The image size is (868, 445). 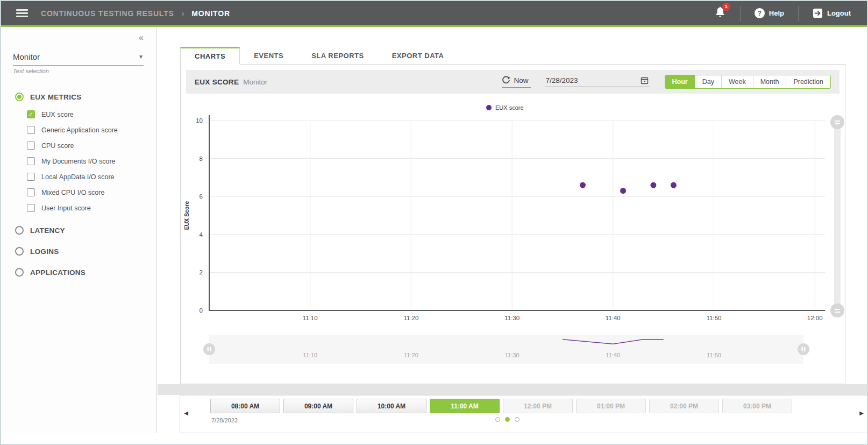 I want to click on range-button-day: Day, so click(x=708, y=82).